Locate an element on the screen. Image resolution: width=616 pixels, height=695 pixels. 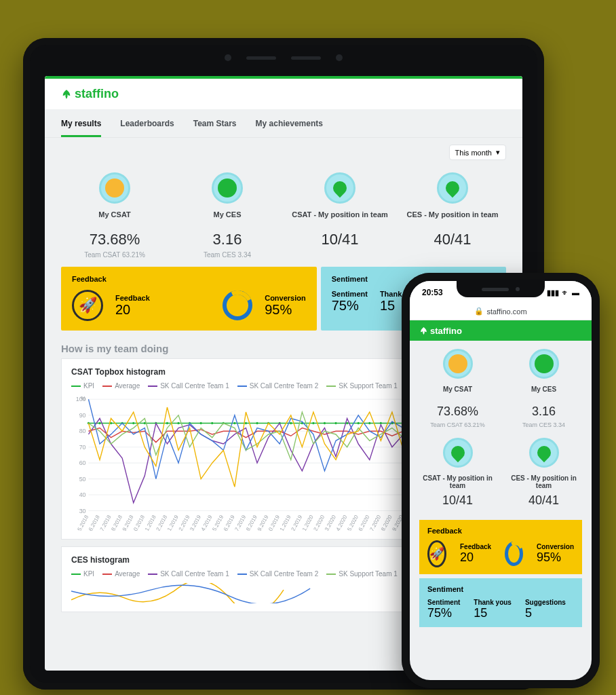
tab-achievements: My achievements is located at coordinates (289, 128).